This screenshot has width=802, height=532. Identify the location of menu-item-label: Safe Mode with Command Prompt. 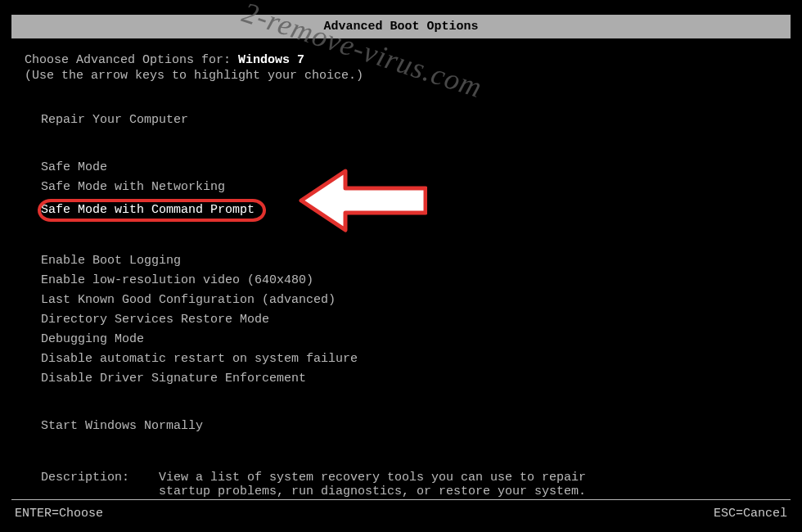
(147, 210).